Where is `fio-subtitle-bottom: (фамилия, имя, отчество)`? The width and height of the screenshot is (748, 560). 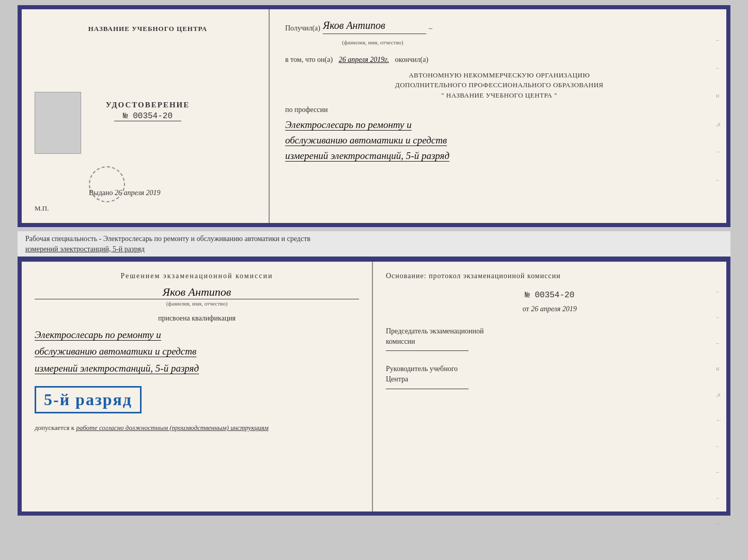
fio-subtitle-bottom: (фамилия, имя, отчество) is located at coordinates (197, 303).